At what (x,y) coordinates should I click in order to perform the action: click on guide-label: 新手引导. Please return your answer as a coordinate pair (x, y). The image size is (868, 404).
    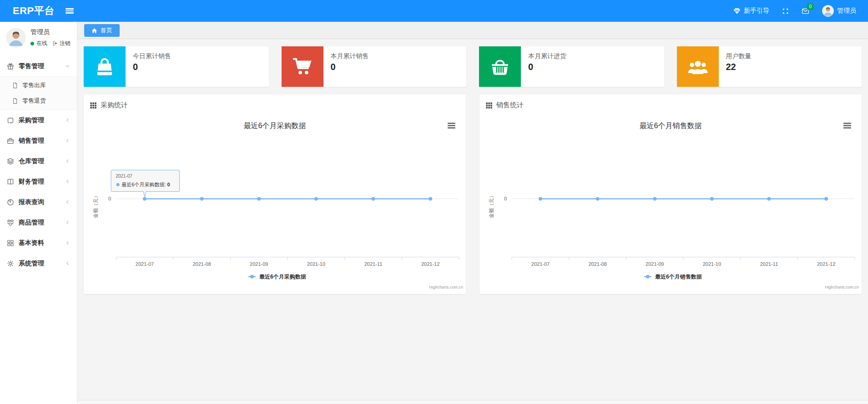
    Looking at the image, I should click on (757, 11).